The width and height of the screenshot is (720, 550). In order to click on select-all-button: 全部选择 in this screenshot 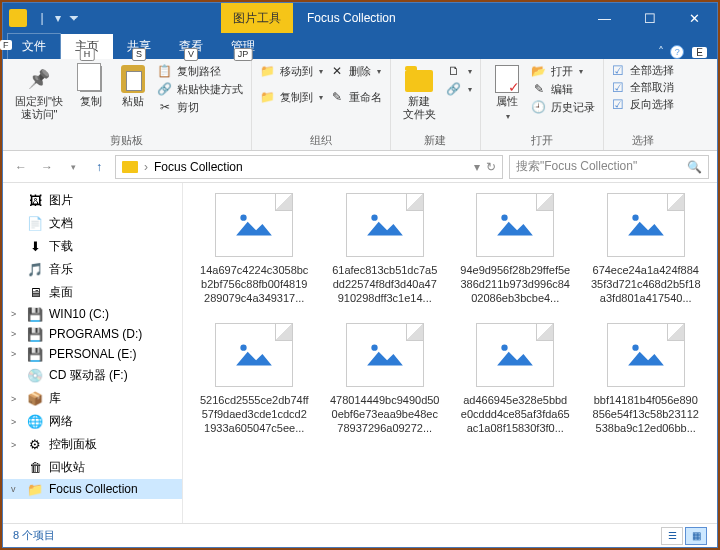, I will do `click(643, 70)`.